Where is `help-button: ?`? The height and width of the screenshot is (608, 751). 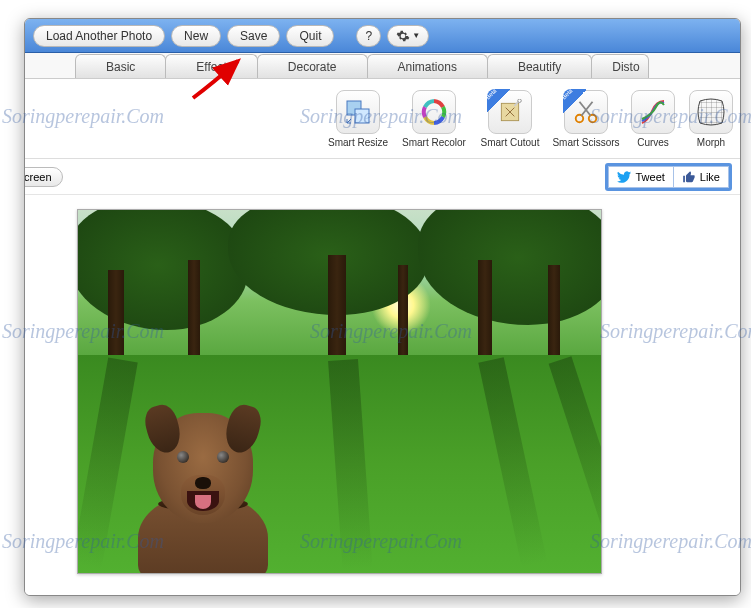
help-button: ? is located at coordinates (368, 36).